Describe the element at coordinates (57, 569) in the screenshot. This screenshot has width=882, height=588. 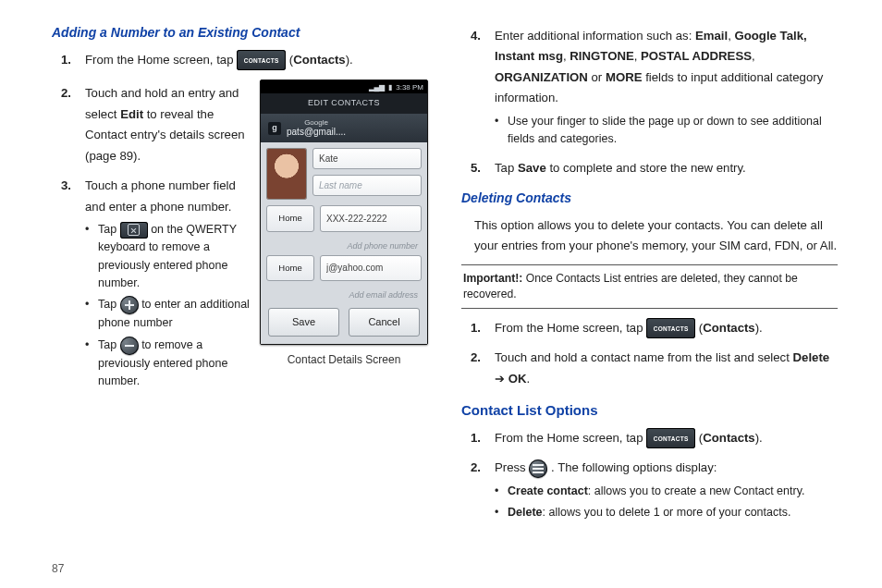
I see `page-number: 87` at that location.